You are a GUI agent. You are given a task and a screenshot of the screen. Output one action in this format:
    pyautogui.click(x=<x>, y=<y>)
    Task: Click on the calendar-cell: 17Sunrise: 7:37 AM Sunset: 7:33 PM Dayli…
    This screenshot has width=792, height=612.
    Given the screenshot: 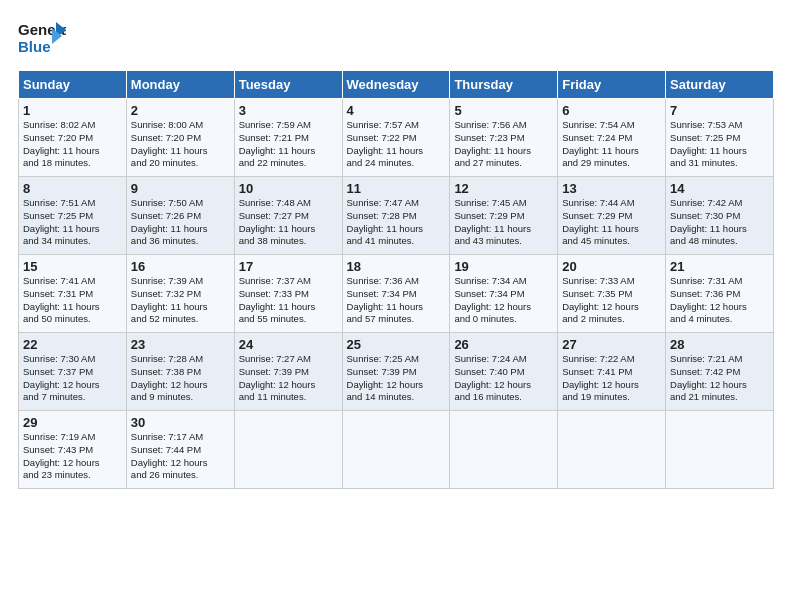 What is the action you would take?
    pyautogui.click(x=288, y=294)
    